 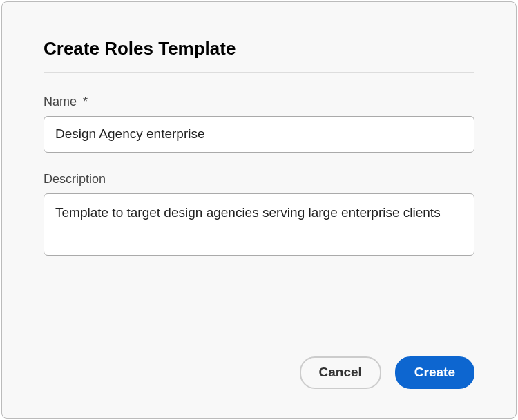 I want to click on create-button: Create, so click(x=435, y=373).